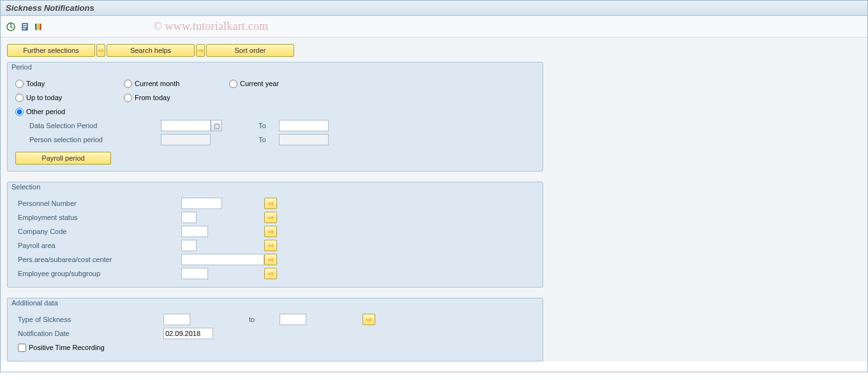 The height and width of the screenshot is (380, 868). Describe the element at coordinates (195, 274) in the screenshot. I see `employee-group-input` at that location.